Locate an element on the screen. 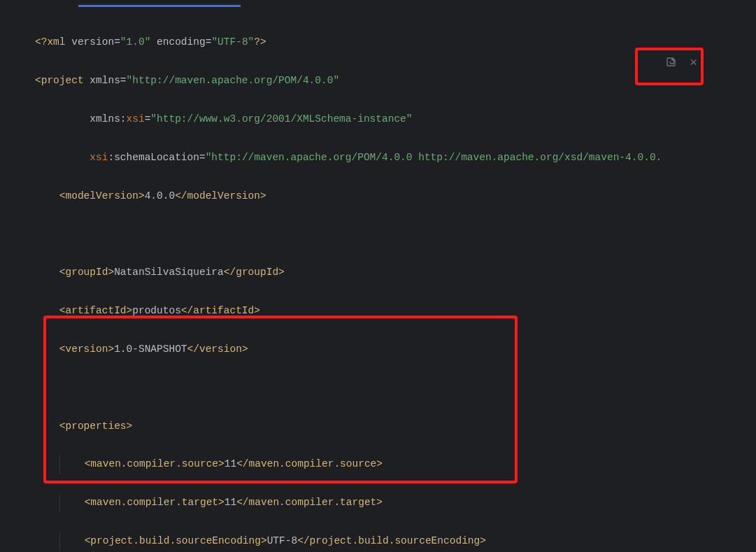 Image resolution: width=756 pixels, height=552 pixels. code-line: <modelVersion>4.0.0</modelVersion> is located at coordinates (396, 196).